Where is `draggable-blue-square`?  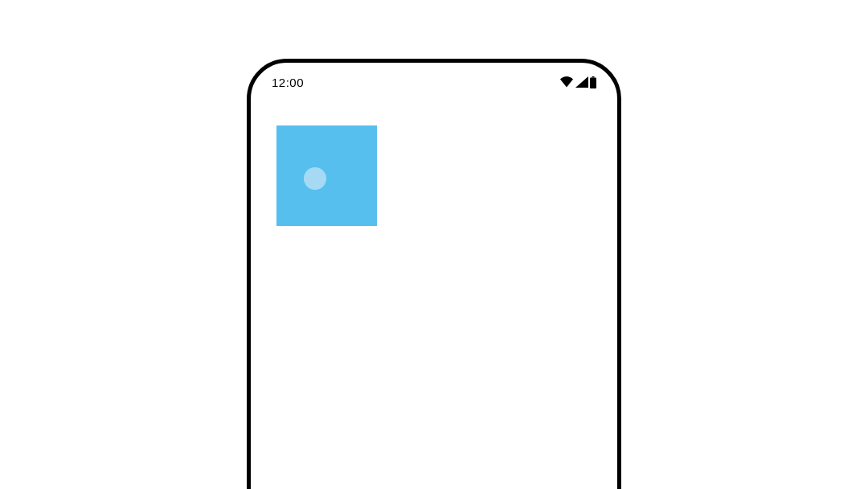 draggable-blue-square is located at coordinates (326, 175).